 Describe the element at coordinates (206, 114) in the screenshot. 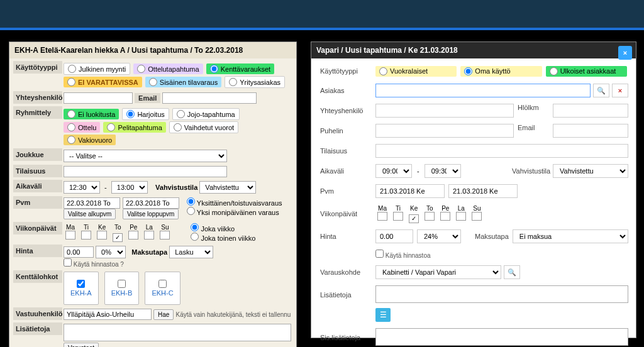

I see `opt-jojo: Jojo-tapahtuma` at that location.